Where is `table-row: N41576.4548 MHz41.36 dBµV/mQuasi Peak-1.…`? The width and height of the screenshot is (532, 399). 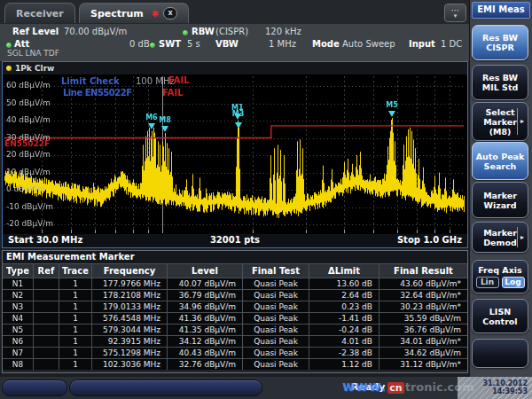 table-row: N41576.4548 MHz41.36 dBµV/mQuasi Peak-1.… is located at coordinates (235, 317).